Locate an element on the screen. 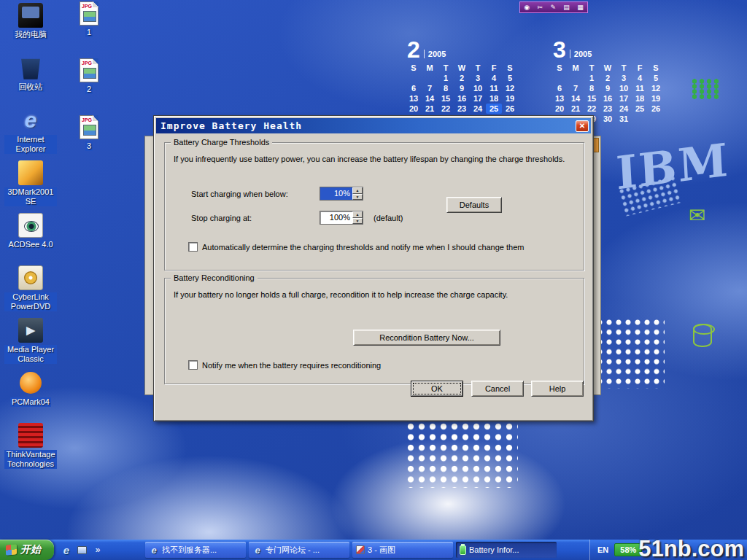 This screenshot has height=560, width=747. jpg-file-icon: JPG2 is located at coordinates (89, 76).